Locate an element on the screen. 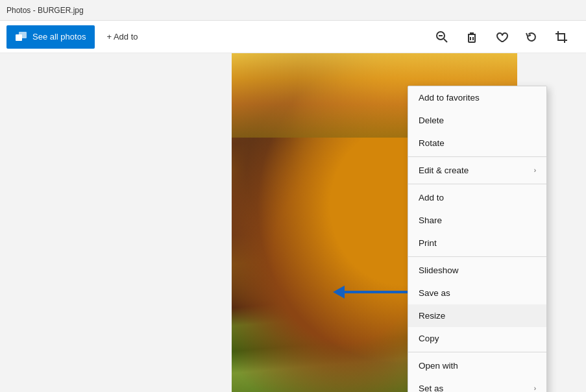 This screenshot has height=392, width=586. favorite-button is located at coordinates (502, 37).